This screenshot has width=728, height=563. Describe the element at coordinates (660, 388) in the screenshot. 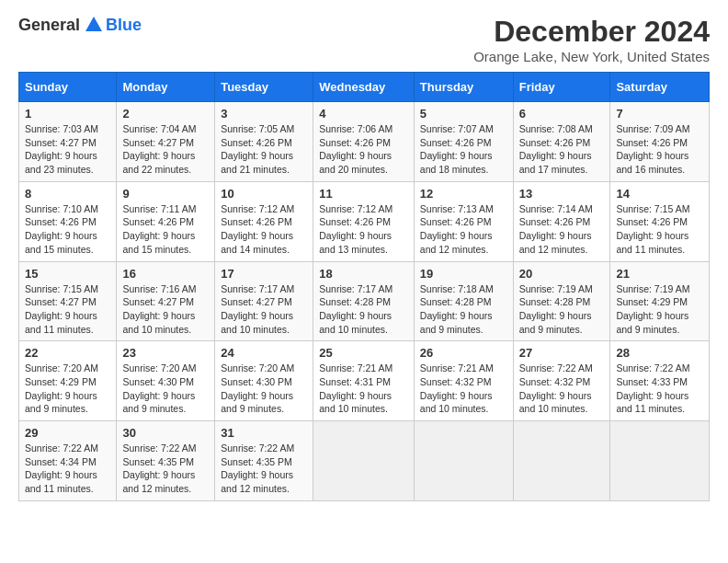

I see `day-info: Sunrise: 7:22 AMSunset: 4:33 PMDaylight:…` at that location.